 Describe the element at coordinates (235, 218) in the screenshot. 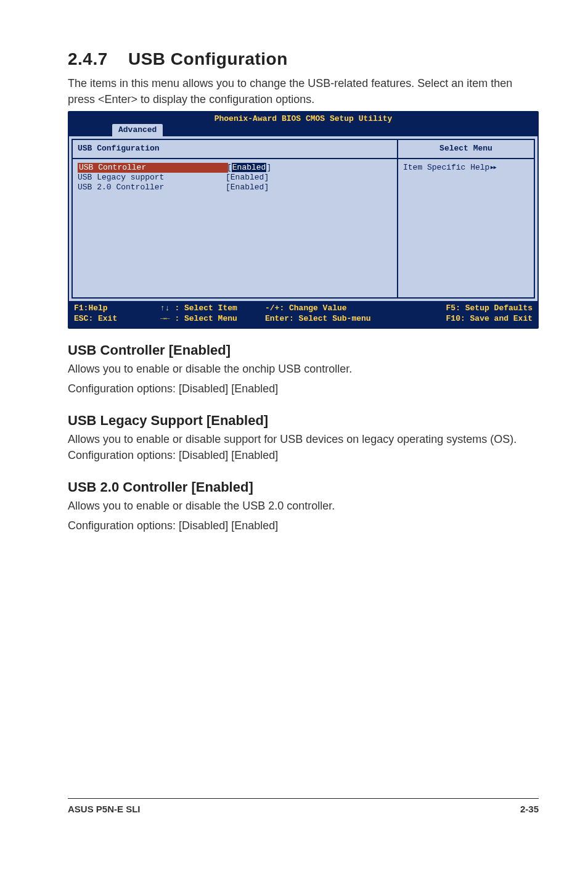

I see `bios-main-panel: USB Configuration USB Controller [Enable…` at that location.